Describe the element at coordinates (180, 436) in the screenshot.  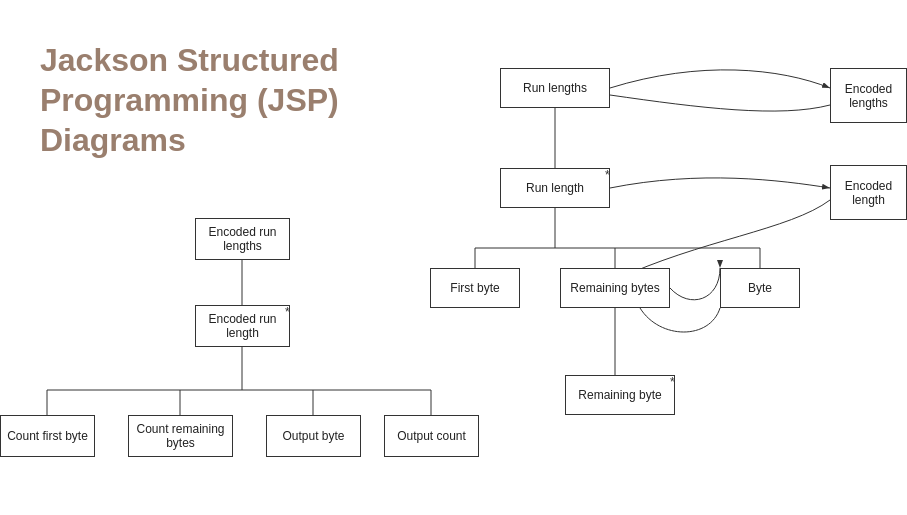
I see `box-count-remaining: Count remainingbytes` at that location.